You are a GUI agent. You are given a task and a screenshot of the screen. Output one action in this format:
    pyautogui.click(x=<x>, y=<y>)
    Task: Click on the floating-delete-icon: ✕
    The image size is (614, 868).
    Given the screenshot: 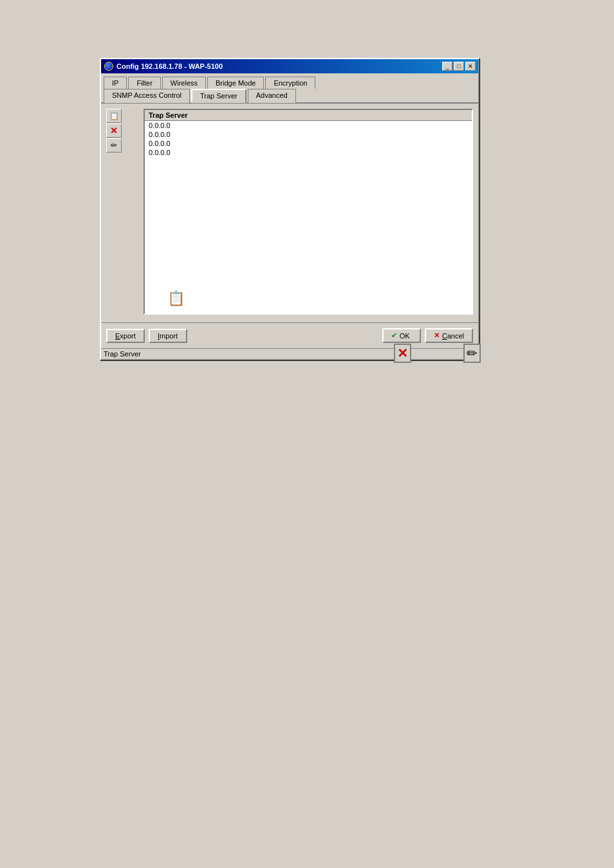 What is the action you would take?
    pyautogui.click(x=402, y=353)
    